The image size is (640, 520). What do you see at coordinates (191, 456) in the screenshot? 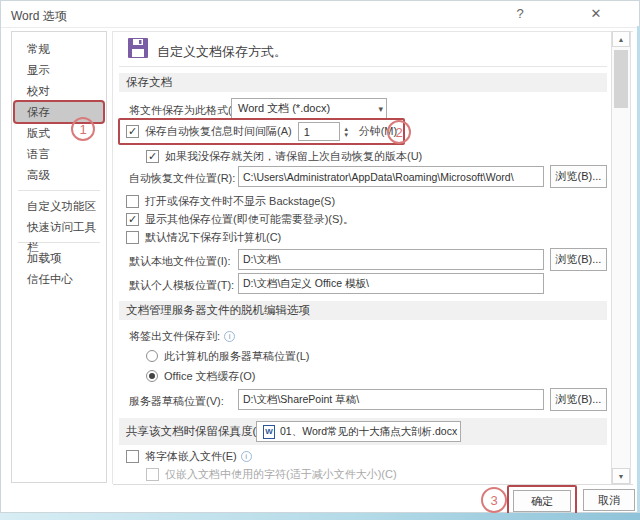
I see `embed-fonts-label: 将字体嵌入文件(E)` at bounding box center [191, 456].